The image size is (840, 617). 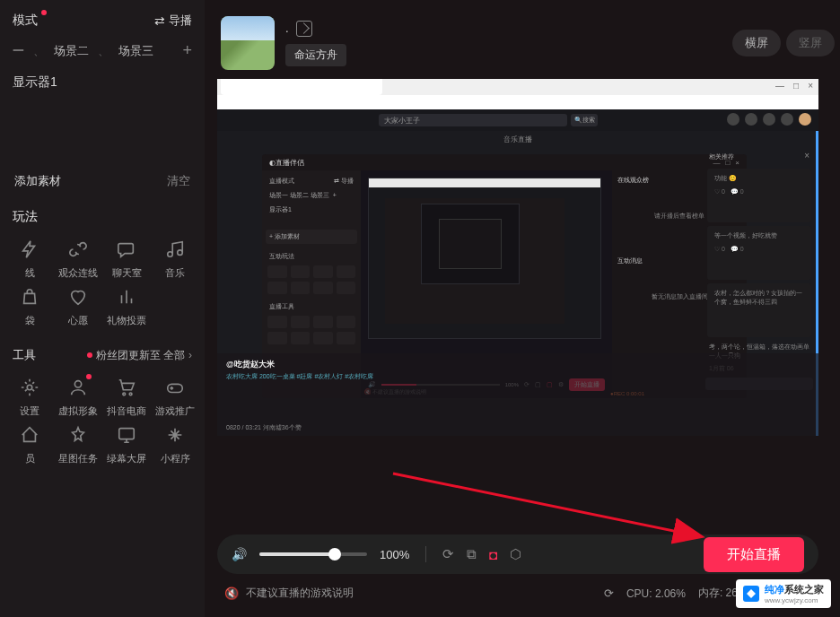 I want to click on daobo-button: ⇄ 导播, so click(x=173, y=21).